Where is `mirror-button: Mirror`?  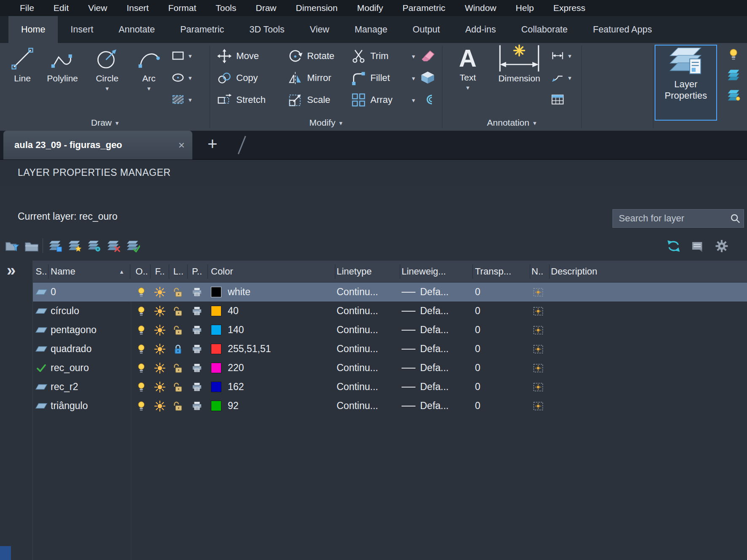 mirror-button: Mirror is located at coordinates (310, 78).